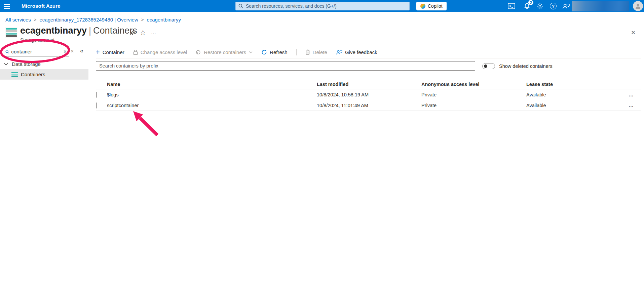 The width and height of the screenshot is (644, 306). I want to click on command-bar: + Container Change access level Restore …, so click(237, 52).